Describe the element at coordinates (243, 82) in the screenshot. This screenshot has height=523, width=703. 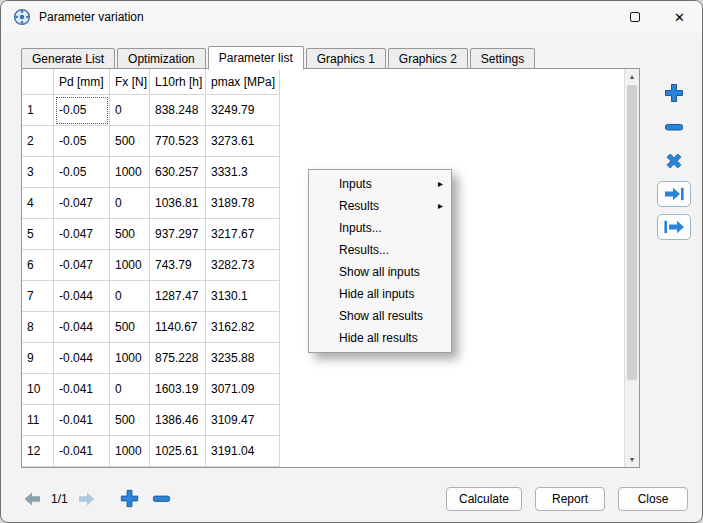
I see `column-header-pmax-mpa: pmax [MPa]` at that location.